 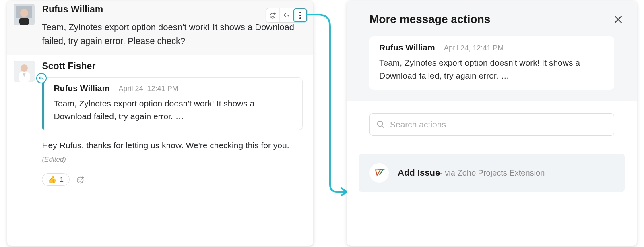 What do you see at coordinates (287, 15) in the screenshot?
I see `message-hover-toolbar` at bounding box center [287, 15].